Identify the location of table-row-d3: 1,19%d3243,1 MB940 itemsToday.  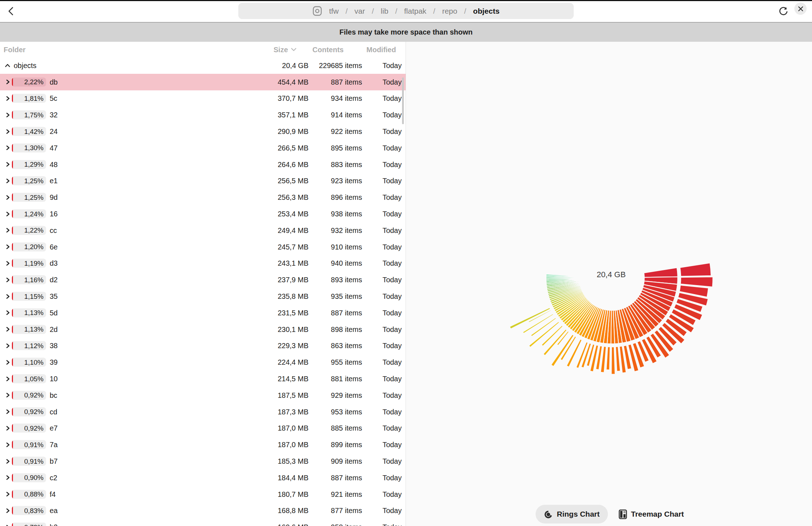
(203, 264).